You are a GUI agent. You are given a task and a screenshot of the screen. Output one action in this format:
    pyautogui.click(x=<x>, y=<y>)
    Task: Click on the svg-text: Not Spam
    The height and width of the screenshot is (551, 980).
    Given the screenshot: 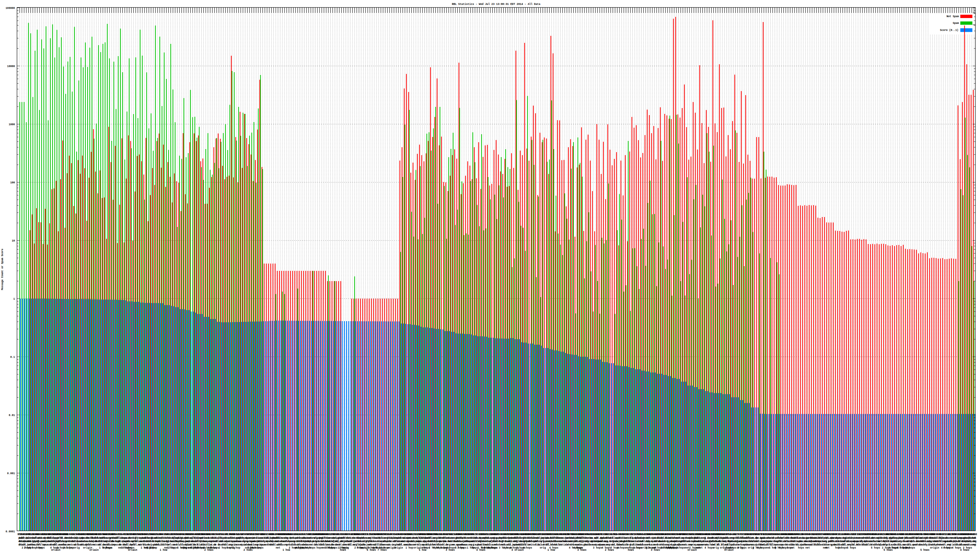 What is the action you would take?
    pyautogui.click(x=953, y=16)
    